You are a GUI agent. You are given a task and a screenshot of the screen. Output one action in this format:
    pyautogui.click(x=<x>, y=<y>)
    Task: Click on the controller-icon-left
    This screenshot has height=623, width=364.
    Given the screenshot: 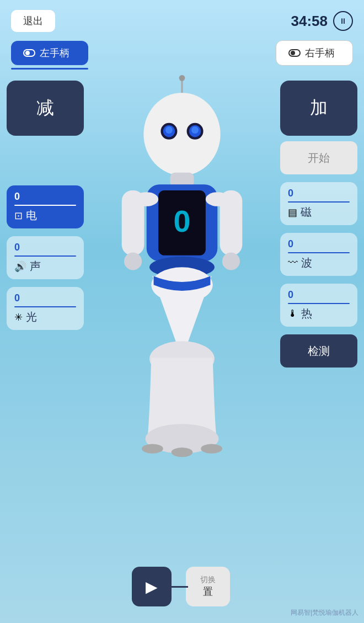 What is the action you would take?
    pyautogui.click(x=29, y=53)
    